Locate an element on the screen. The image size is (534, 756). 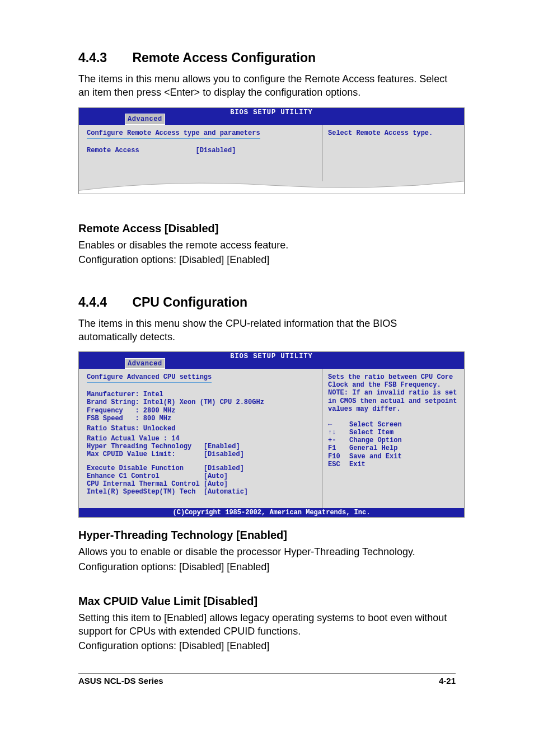
section-number: 4.4.4 is located at coordinates (104, 302).